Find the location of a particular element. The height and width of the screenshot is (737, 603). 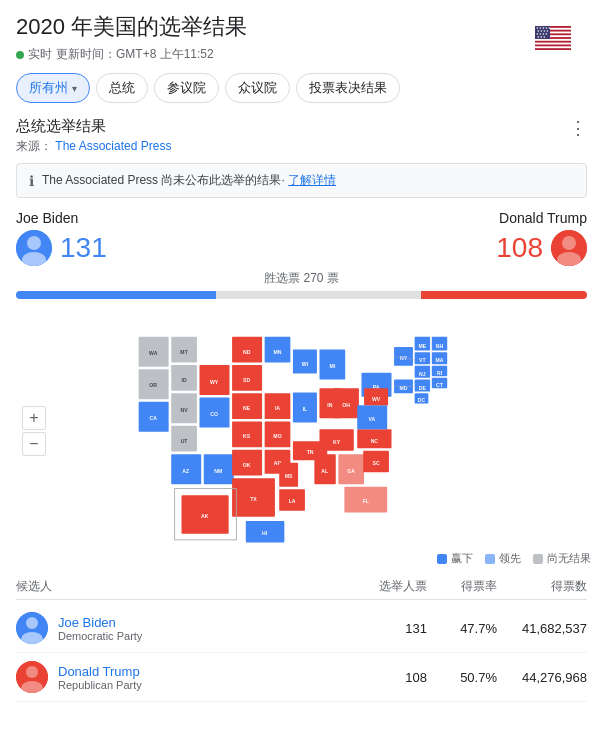

header-pct: 得票率 is located at coordinates (462, 586).